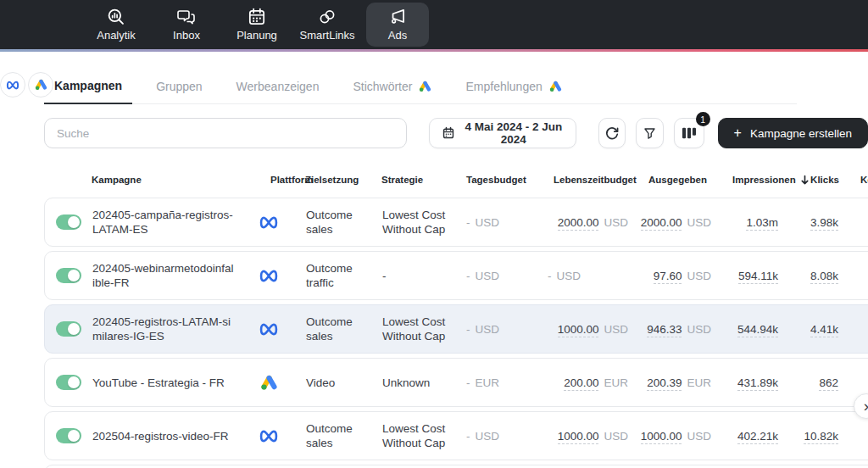  Describe the element at coordinates (27, 85) in the screenshot. I see `platform-filter-buttons` at that location.